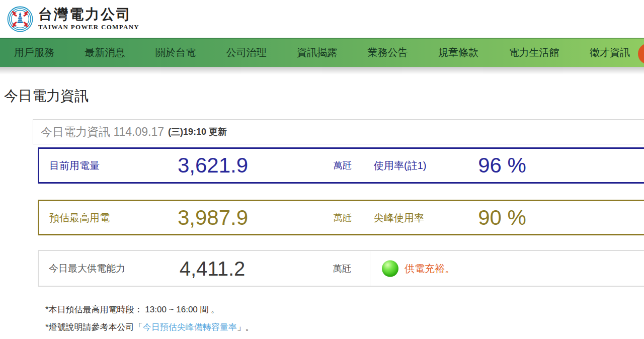  What do you see at coordinates (212, 269) in the screenshot?
I see `max-supply-value: 4,411.2` at bounding box center [212, 269].